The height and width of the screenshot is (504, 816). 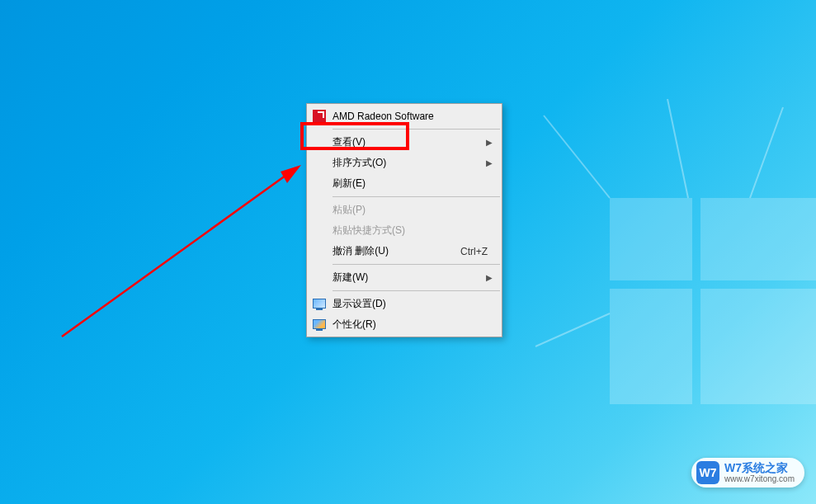 What do you see at coordinates (413, 210) in the screenshot?
I see `menu-label: 粘贴(P)` at bounding box center [413, 210].